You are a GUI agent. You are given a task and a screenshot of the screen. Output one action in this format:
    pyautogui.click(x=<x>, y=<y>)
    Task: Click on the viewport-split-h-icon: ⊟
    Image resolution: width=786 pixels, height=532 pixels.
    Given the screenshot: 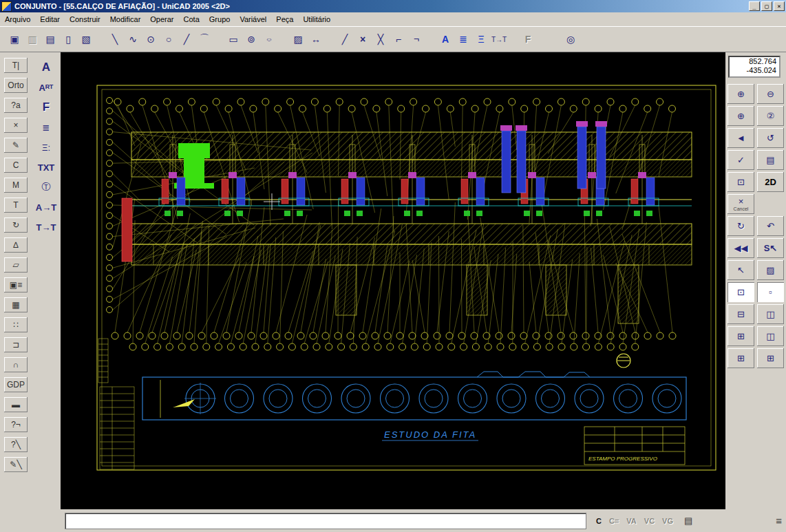 What is the action you would take?
    pyautogui.click(x=741, y=314)
    